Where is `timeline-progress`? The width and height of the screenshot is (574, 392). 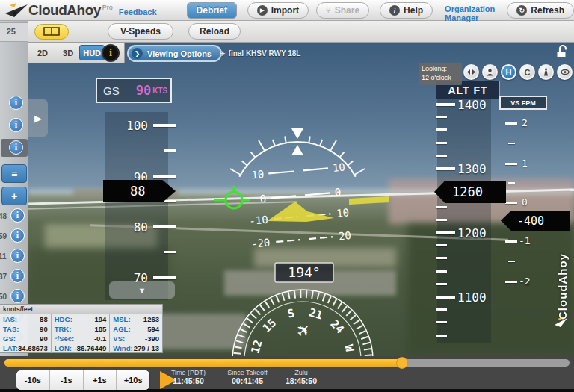 timeline-progress is located at coordinates (202, 363).